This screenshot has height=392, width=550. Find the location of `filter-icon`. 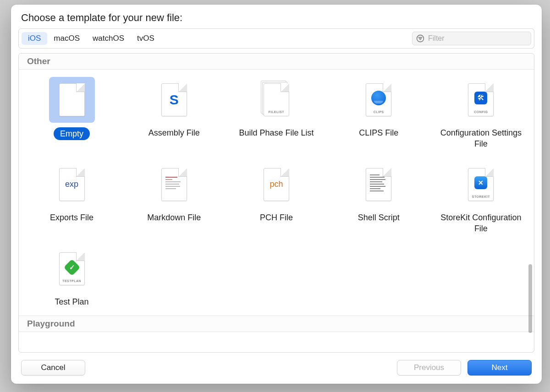

filter-icon is located at coordinates (420, 38).